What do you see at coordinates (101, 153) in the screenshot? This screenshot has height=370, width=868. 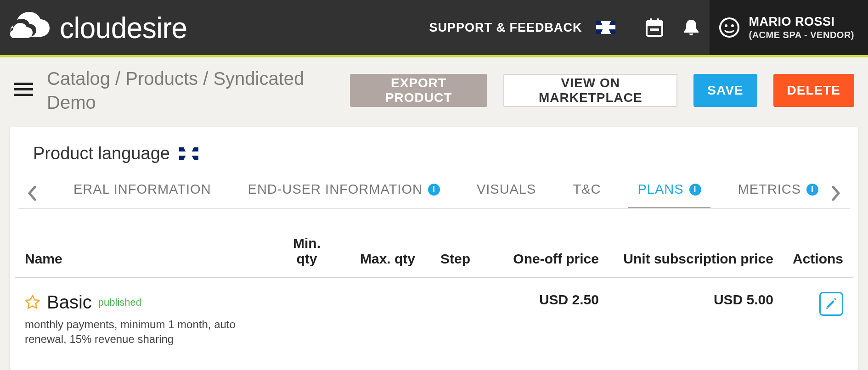 I see `product-language-label: Product language` at bounding box center [101, 153].